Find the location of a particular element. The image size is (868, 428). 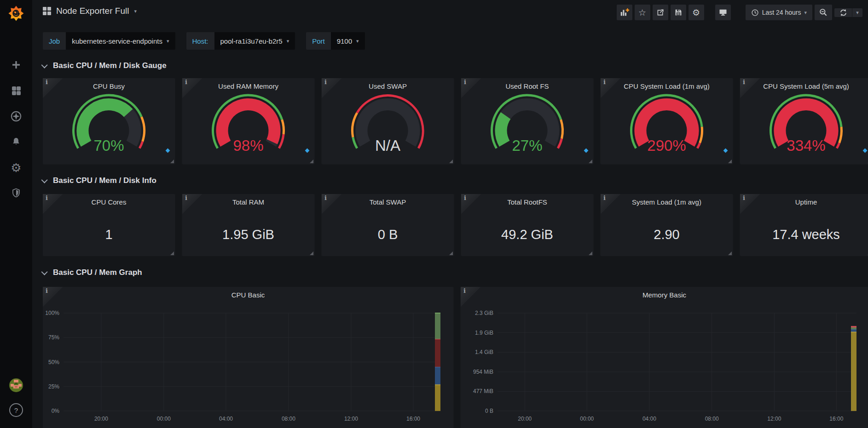

panel-title: CPU Busy is located at coordinates (109, 86).